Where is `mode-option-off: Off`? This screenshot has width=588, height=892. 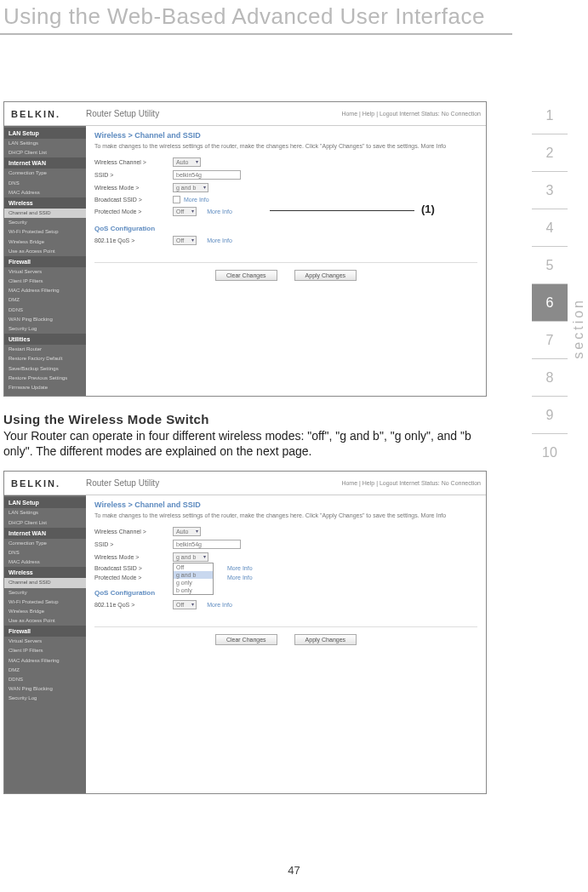
mode-option-off: Off is located at coordinates (193, 567).